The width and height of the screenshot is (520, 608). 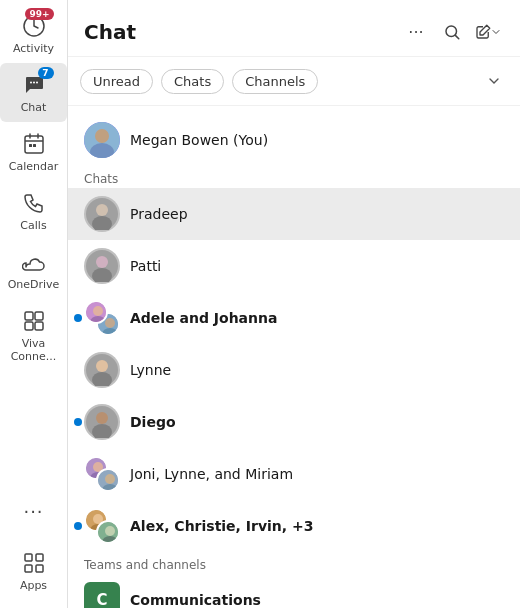 I want to click on unread-dot-alex, so click(x=78, y=526).